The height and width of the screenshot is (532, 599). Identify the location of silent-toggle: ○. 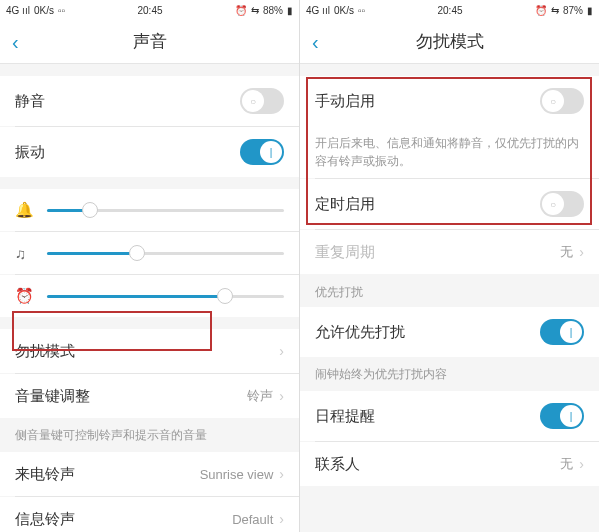
(262, 101).